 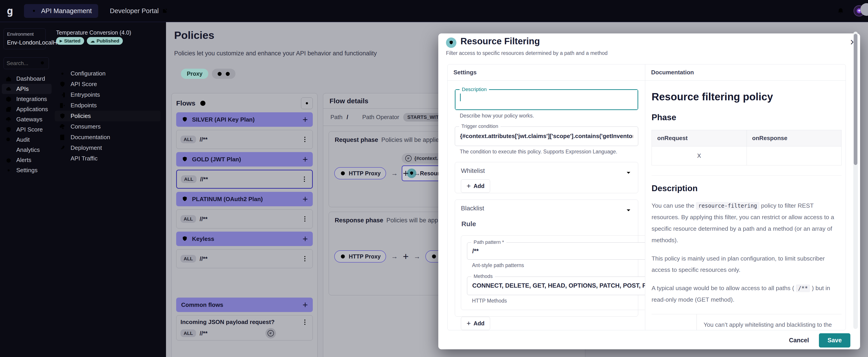 What do you see at coordinates (108, 95) in the screenshot?
I see `api-menu-entrypoints: Entrypoints` at bounding box center [108, 95].